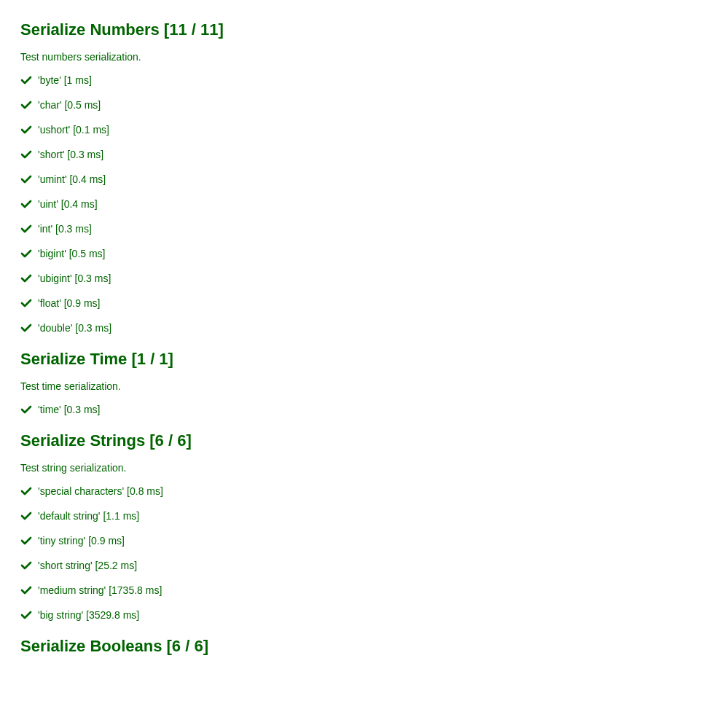 This screenshot has height=709, width=728. Describe the element at coordinates (100, 590) in the screenshot. I see `test-label: 'medium string' [1735.8 ms]` at that location.